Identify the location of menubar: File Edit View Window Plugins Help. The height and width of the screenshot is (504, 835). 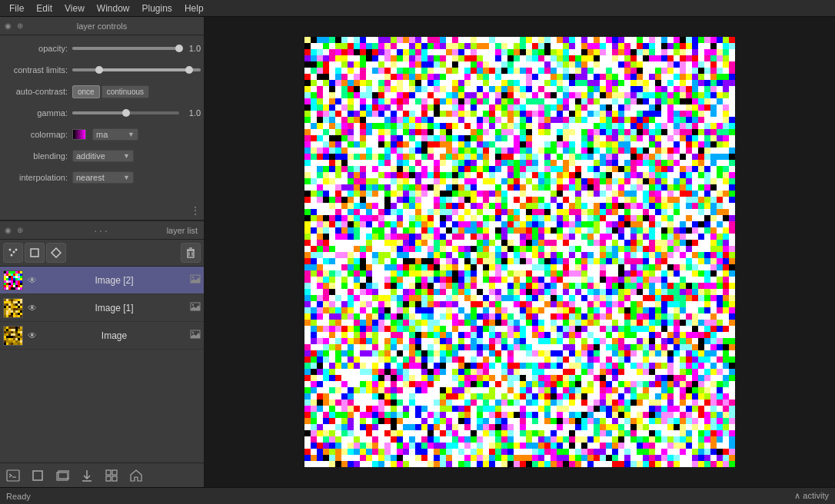
(418, 8).